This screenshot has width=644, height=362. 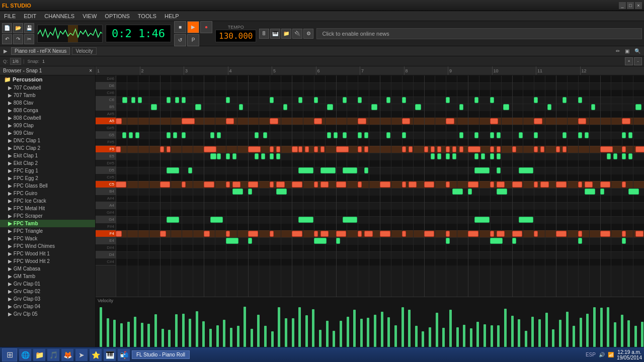 I want to click on sidebar-item: ▶ FPC Triangle, so click(x=47, y=231).